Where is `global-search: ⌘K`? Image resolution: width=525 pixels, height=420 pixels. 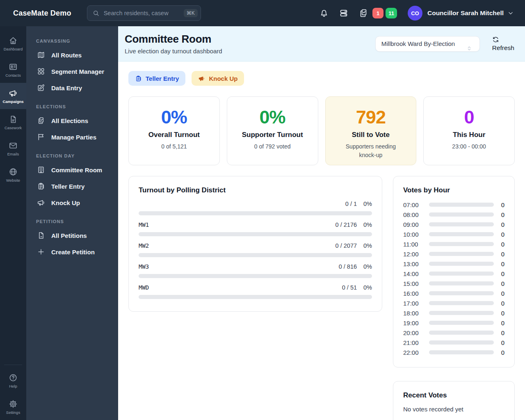 global-search: ⌘K is located at coordinates (144, 13).